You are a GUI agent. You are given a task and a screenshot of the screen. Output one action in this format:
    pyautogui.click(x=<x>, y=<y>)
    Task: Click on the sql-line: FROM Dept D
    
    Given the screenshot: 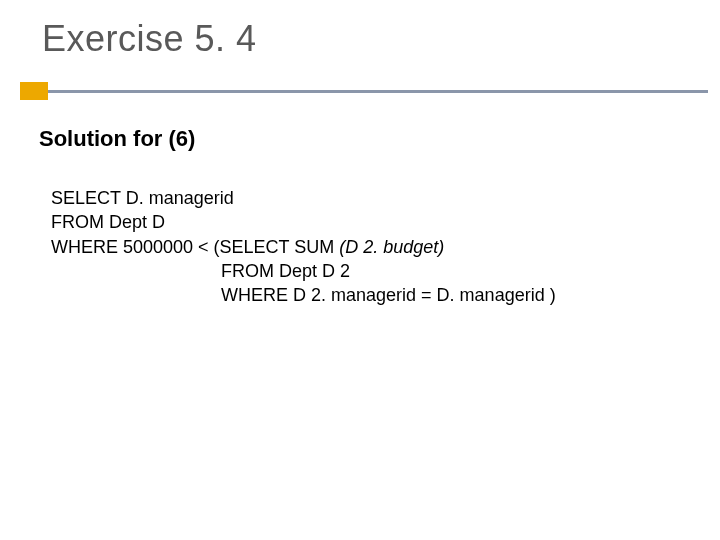 What is the action you would take?
    pyautogui.click(x=108, y=222)
    